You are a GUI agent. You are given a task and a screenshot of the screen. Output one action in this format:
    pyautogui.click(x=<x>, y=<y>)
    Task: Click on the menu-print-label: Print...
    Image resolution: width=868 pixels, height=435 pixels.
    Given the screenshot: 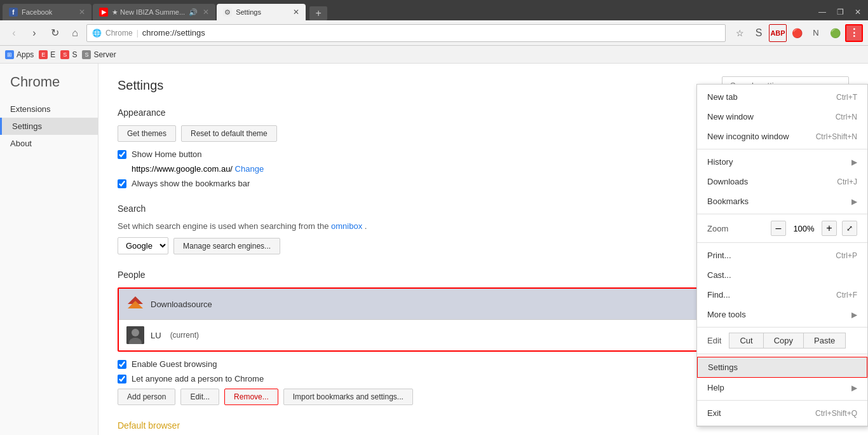 What is the action you would take?
    pyautogui.click(x=719, y=256)
    